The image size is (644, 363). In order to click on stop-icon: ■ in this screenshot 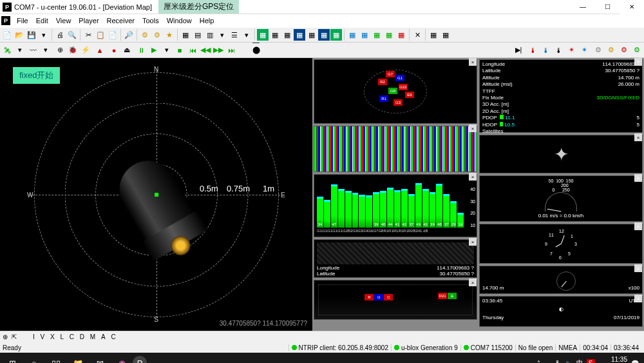, I will do `click(180, 50)`.